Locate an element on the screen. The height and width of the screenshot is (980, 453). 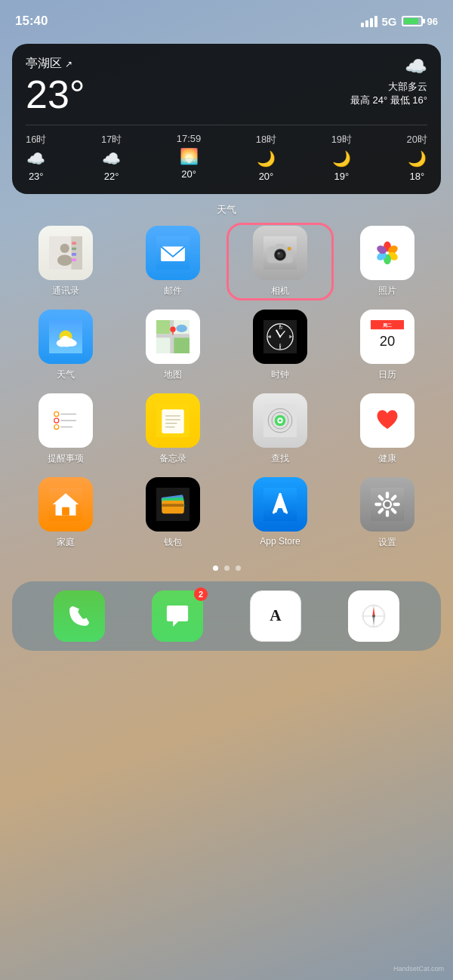
weather-widget: 亭湖区 ↗ 23° ☁️ 大部多云 最高 24° 最低 16° 16时 ☁️ 2… is located at coordinates (226, 119).